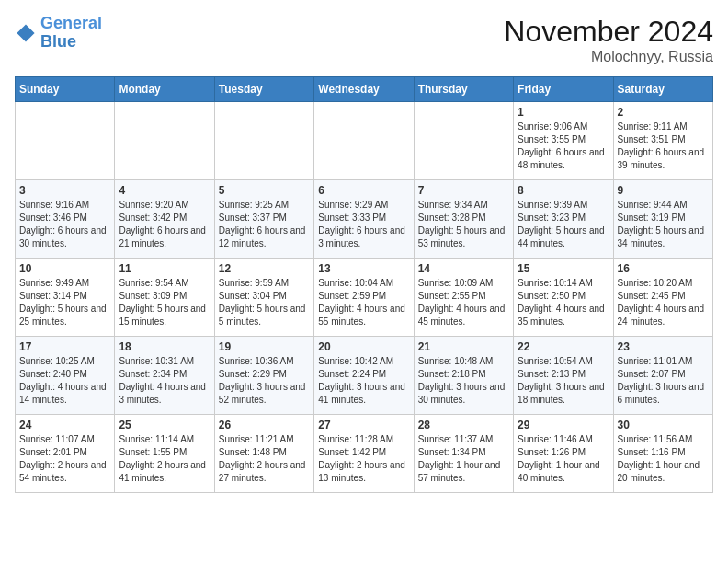 This screenshot has height=563, width=728. Describe the element at coordinates (364, 219) in the screenshot. I see `calendar-cell: 6Sunrise: 9:29 AM Sunset: 3:33 PM Daylig…` at that location.